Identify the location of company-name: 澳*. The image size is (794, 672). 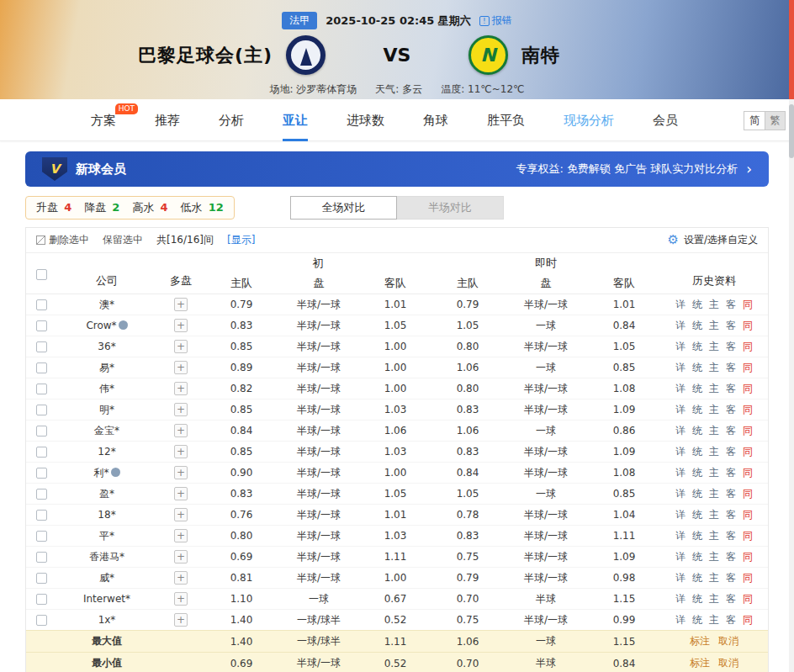
(107, 304).